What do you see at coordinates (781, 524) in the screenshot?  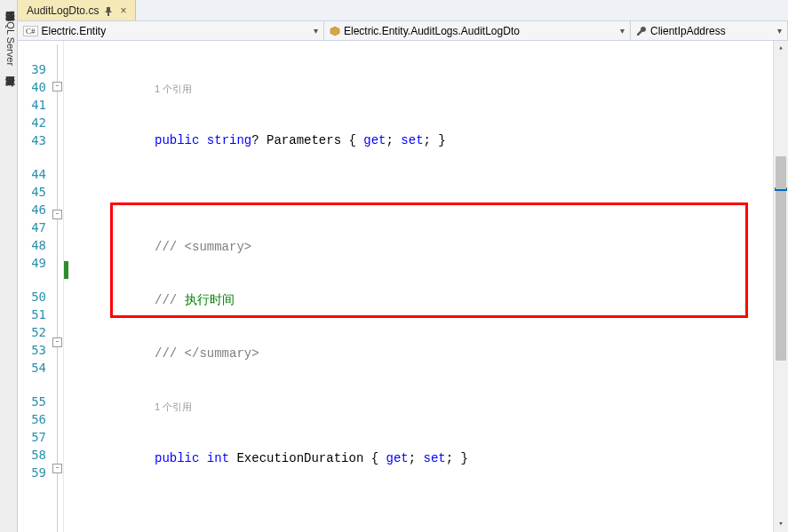 I see `scroll-down-button: ▾` at bounding box center [781, 524].